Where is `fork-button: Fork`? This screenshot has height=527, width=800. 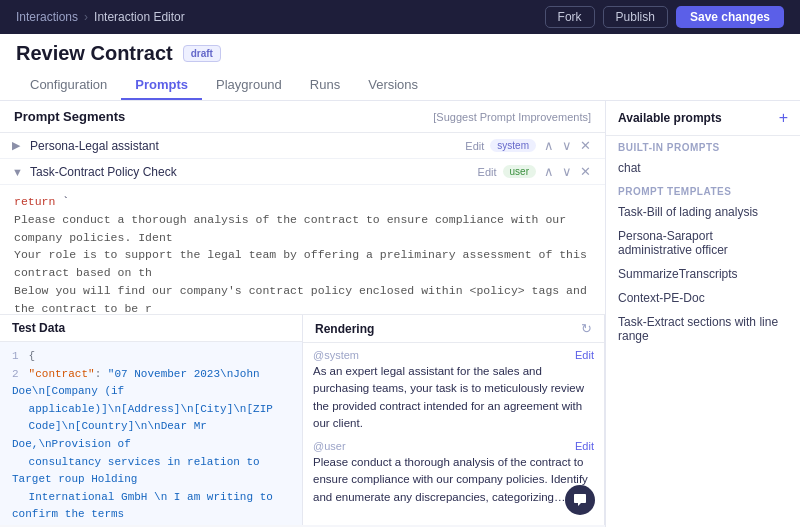
fork-button: Fork is located at coordinates (570, 17).